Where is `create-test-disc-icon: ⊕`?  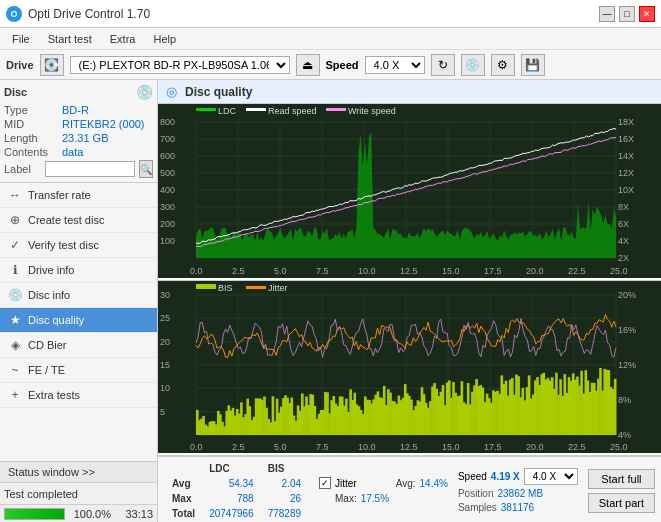
create-test-disc-icon: ⊕ is located at coordinates (15, 220).